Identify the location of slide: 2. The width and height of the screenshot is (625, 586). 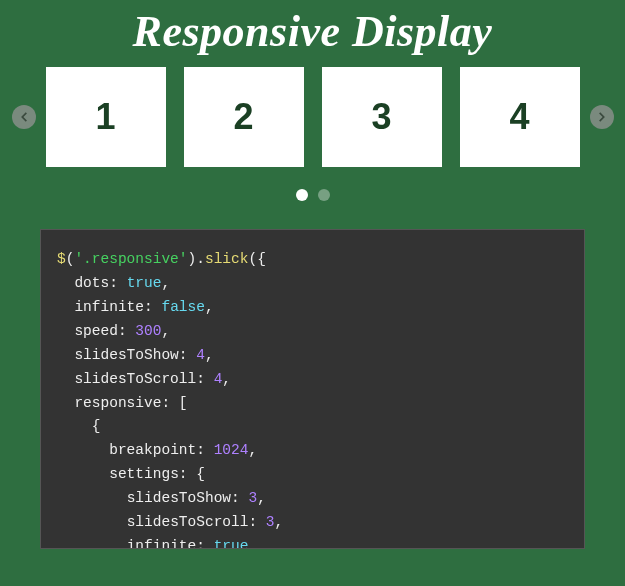
(244, 117).